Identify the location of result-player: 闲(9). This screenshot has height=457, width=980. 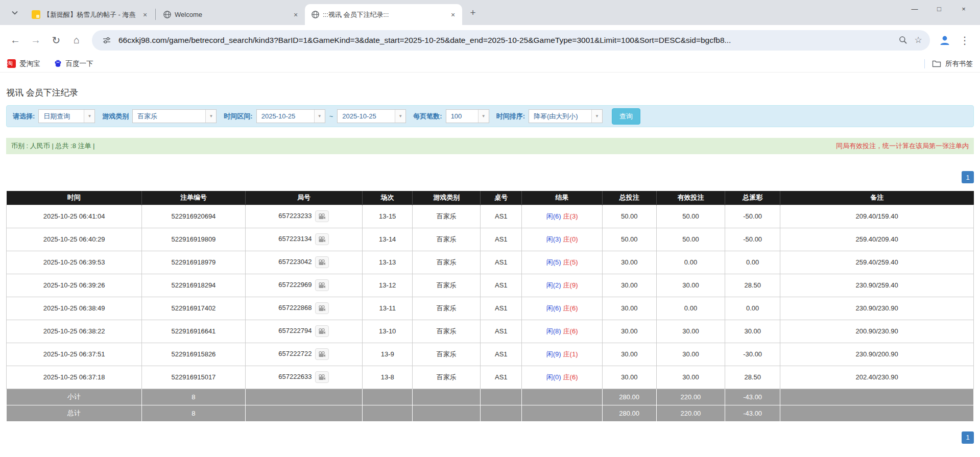
(554, 354).